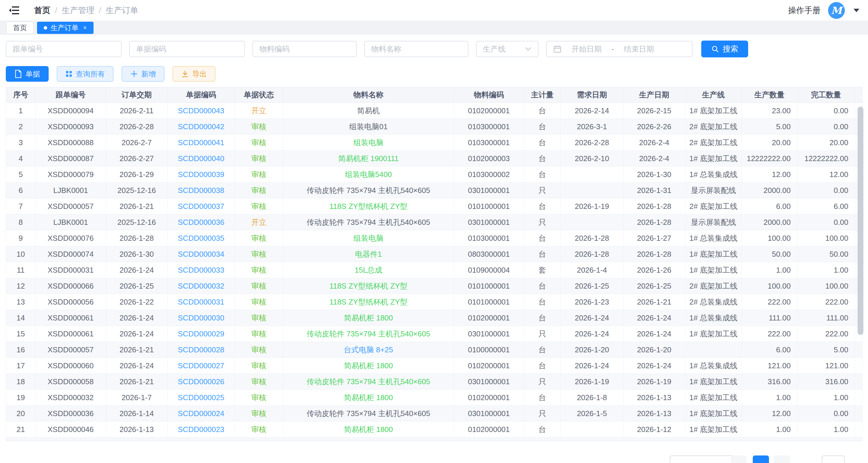  Describe the element at coordinates (369, 191) in the screenshot. I see `cell-material: 传动皮轮件 735×794 主机孔540×605` at that location.